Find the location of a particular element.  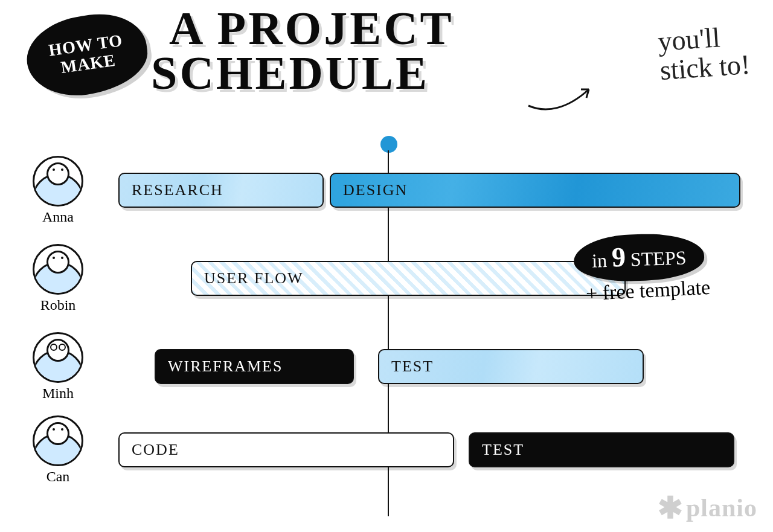

bar-design: DESIGN is located at coordinates (535, 190).